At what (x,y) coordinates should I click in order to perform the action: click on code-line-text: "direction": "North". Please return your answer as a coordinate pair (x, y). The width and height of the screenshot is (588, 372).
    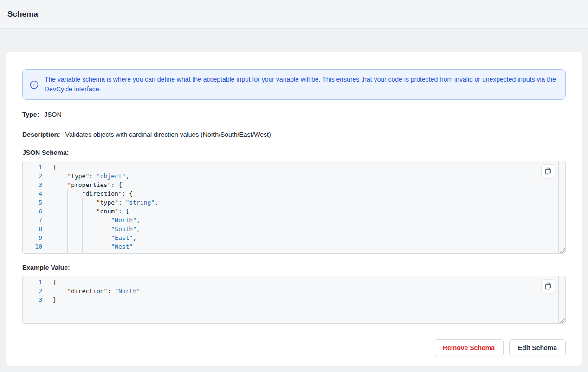
    Looking at the image, I should click on (97, 291).